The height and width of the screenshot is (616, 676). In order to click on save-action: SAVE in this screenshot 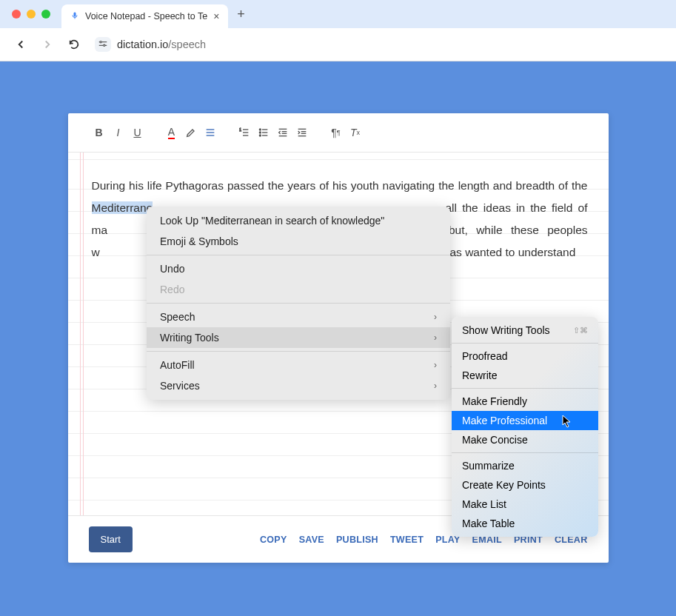, I will do `click(312, 540)`.